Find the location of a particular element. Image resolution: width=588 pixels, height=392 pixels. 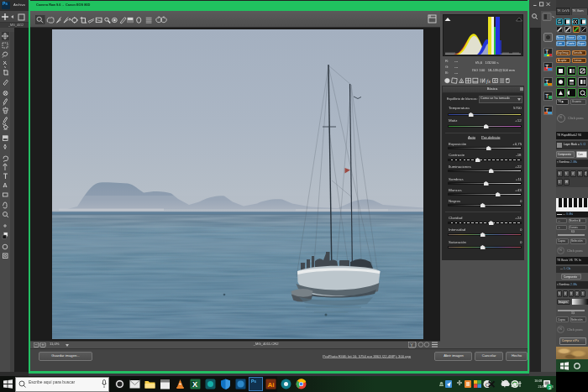

svg-text: fx is located at coordinates (489, 81).